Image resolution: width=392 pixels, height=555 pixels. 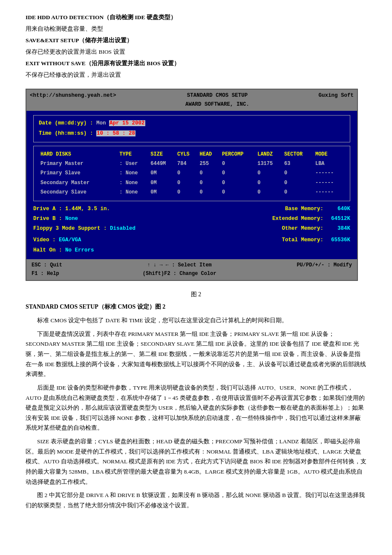 I want to click on intro-line-4: 保存已经更改的设置并退出 BIOS 设置, so click(x=196, y=52).